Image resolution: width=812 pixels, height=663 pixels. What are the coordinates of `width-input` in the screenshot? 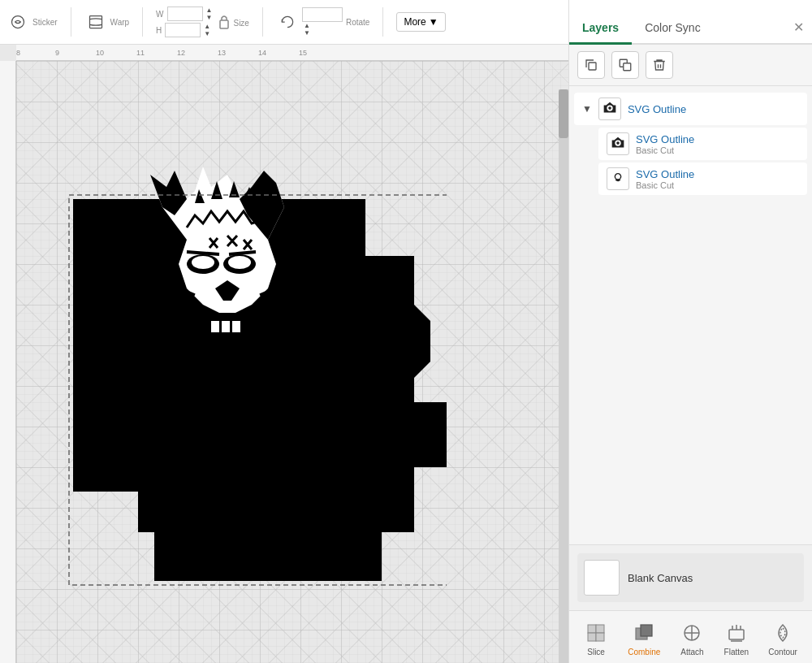 It's located at (185, 14).